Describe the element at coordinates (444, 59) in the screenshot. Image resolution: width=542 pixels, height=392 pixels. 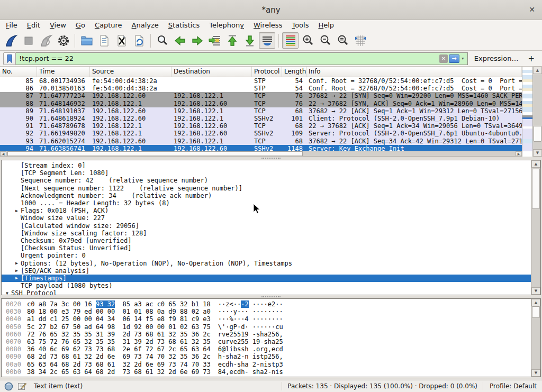
I see `filter-clear-icon: ✕` at that location.